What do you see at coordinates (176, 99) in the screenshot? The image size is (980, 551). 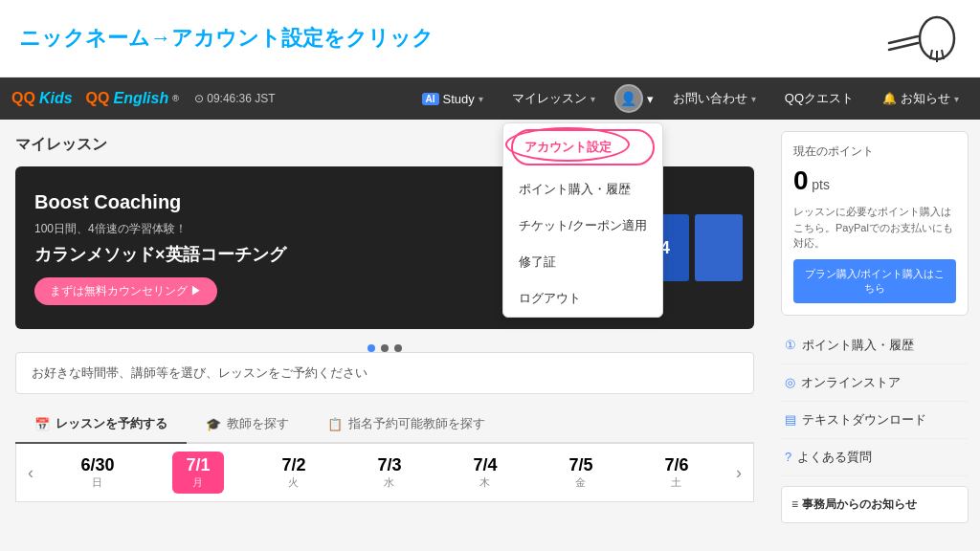 I see `logo-registered: ®` at bounding box center [176, 99].